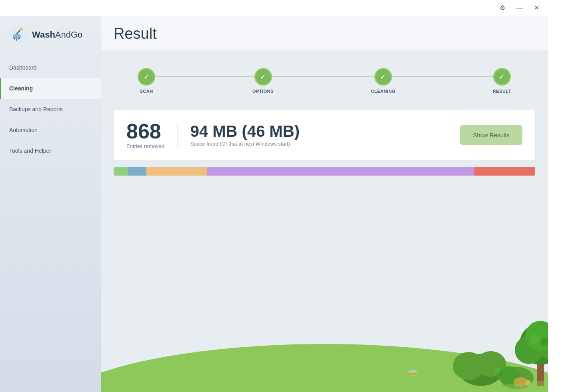 This screenshot has height=392, width=588. Describe the element at coordinates (520, 8) in the screenshot. I see `minimize-button: —` at that location.